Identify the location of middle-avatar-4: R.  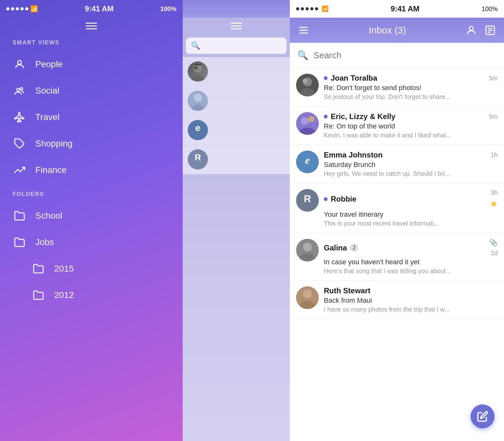
(198, 159).